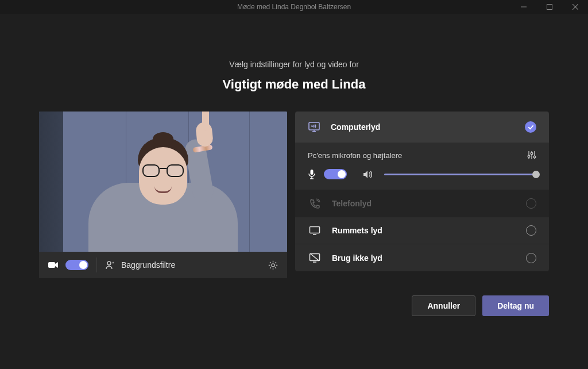  What do you see at coordinates (550, 7) in the screenshot?
I see `maximize-icon` at bounding box center [550, 7].